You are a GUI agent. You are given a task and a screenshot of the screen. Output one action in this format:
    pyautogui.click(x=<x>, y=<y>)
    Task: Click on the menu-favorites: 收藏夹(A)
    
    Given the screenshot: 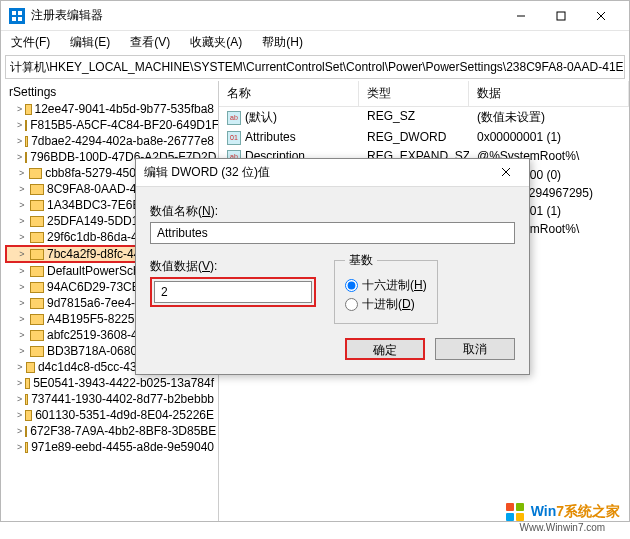 What is the action you would take?
    pyautogui.click(x=216, y=42)
    